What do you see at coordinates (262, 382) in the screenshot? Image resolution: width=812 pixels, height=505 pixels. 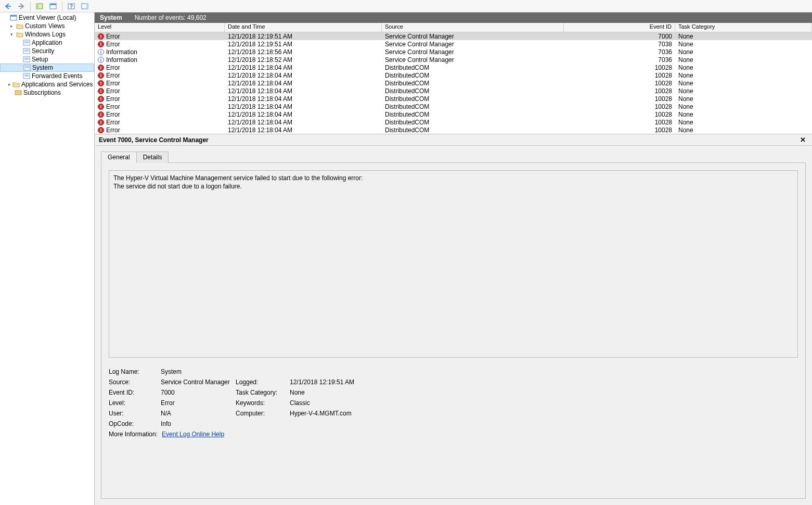 I see `label-logged: Logged:` at bounding box center [262, 382].